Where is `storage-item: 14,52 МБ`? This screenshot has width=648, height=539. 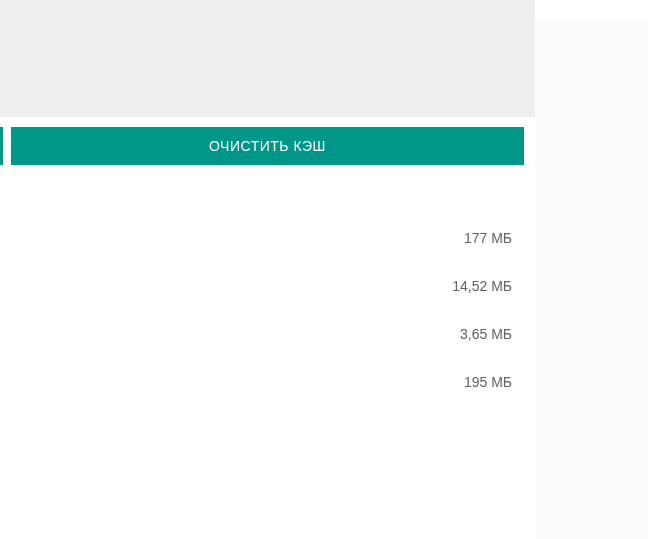 storage-item: 14,52 МБ is located at coordinates (262, 286).